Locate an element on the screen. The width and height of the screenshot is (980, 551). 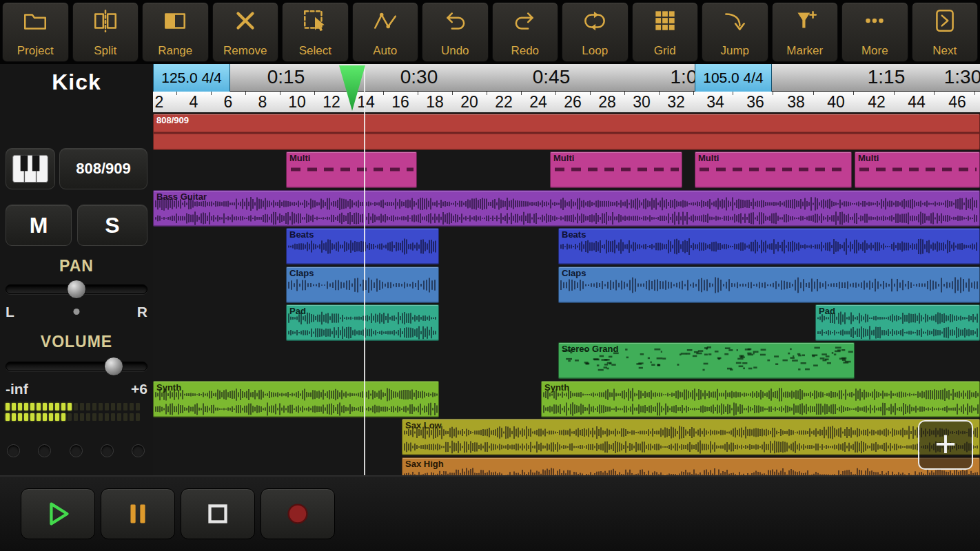
next-button: Next is located at coordinates (946, 32).